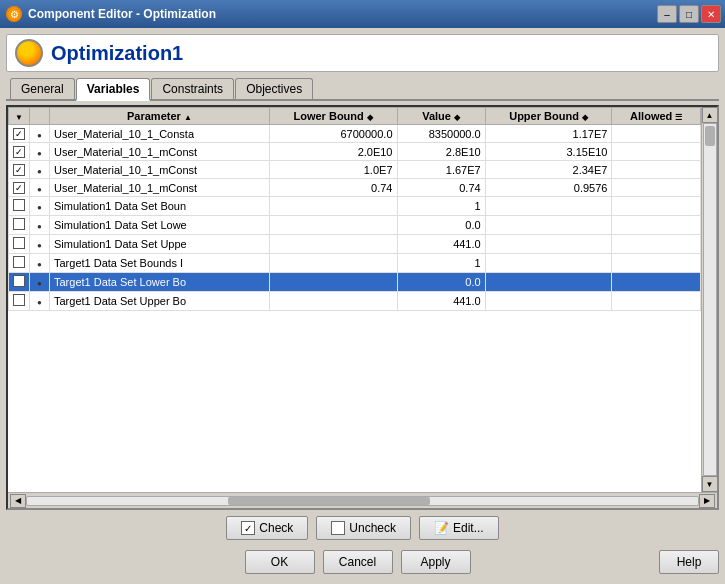 The height and width of the screenshot is (584, 725). Describe the element at coordinates (355, 188) in the screenshot. I see `table-row: ✓●User_Material_10_1_mConst0.740.740.957…` at that location.